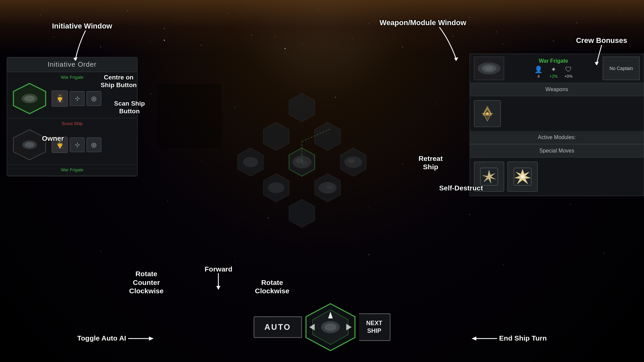  I want to click on ship-entry-row-1: 👩‍✈️ ⊹ ◎, so click(72, 99).